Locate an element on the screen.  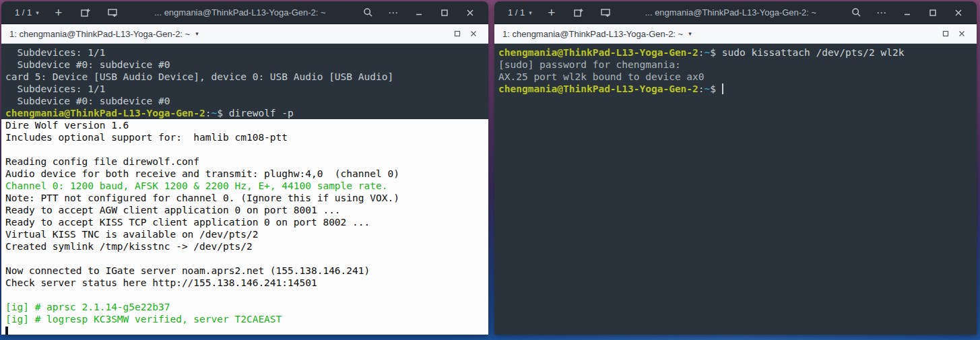
terminal-line: card 5: Device [USB Audio Device], devic… is located at coordinates (245, 77).